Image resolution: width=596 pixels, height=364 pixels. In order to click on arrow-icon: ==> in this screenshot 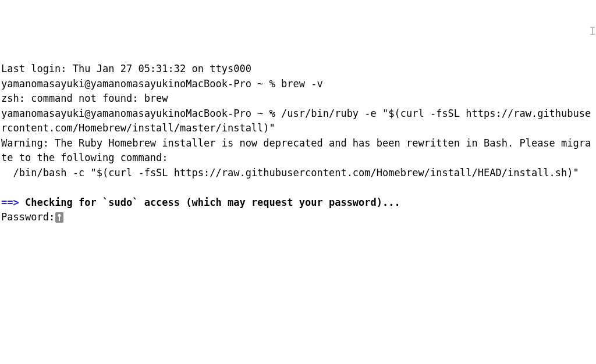, I will do `click(10, 202)`.